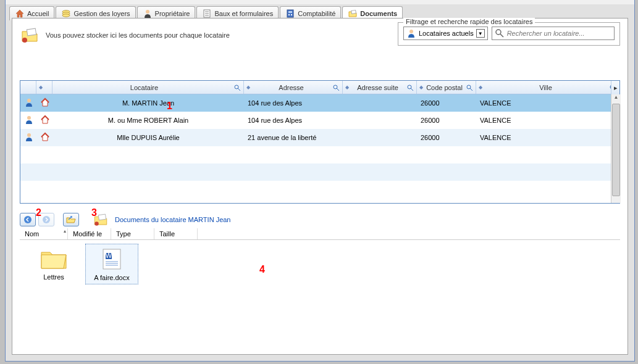 The height and width of the screenshot is (364, 638). What do you see at coordinates (133, 234) in the screenshot?
I see `col-type: Type` at bounding box center [133, 234].